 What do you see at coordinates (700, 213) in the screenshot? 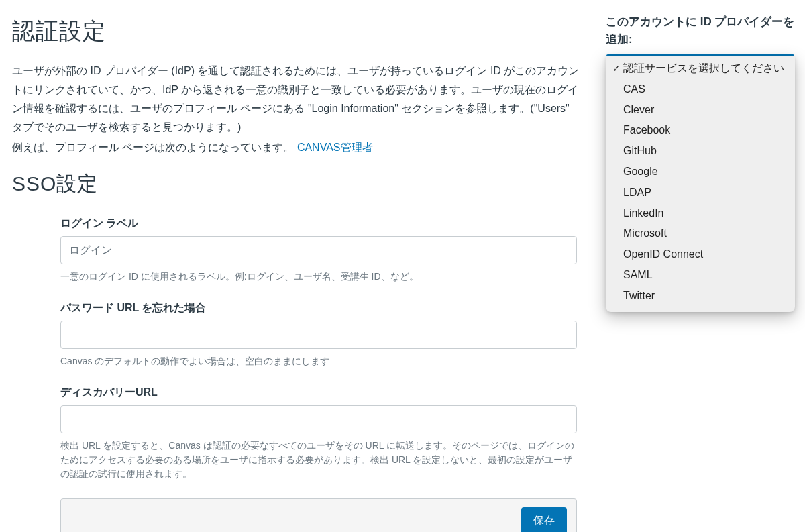
I see `provider-option: LinkedIn` at bounding box center [700, 213].